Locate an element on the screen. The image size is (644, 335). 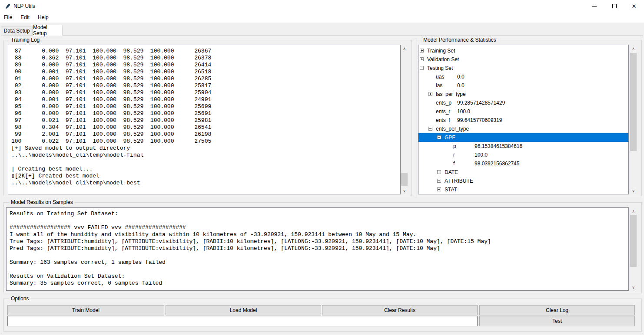
options-title: Options is located at coordinates (20, 299).